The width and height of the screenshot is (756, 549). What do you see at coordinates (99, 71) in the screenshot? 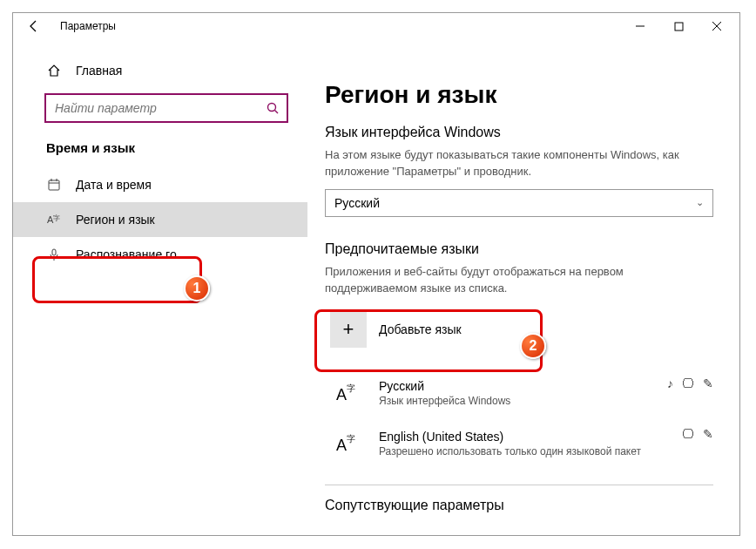
I see `home-label: Главная` at bounding box center [99, 71].